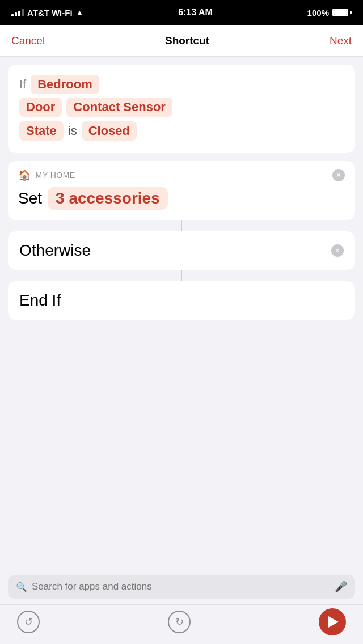 This screenshot has height=644, width=363. What do you see at coordinates (181, 587) in the screenshot?
I see `search-input` at bounding box center [181, 587].